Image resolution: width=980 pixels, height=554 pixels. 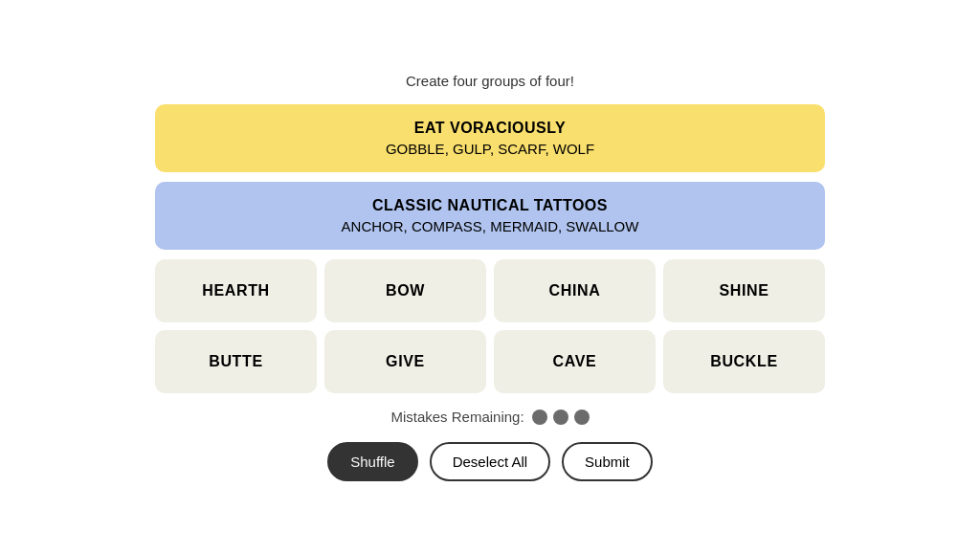 What do you see at coordinates (745, 291) in the screenshot?
I see `word-tile-shine: SHINE` at bounding box center [745, 291].